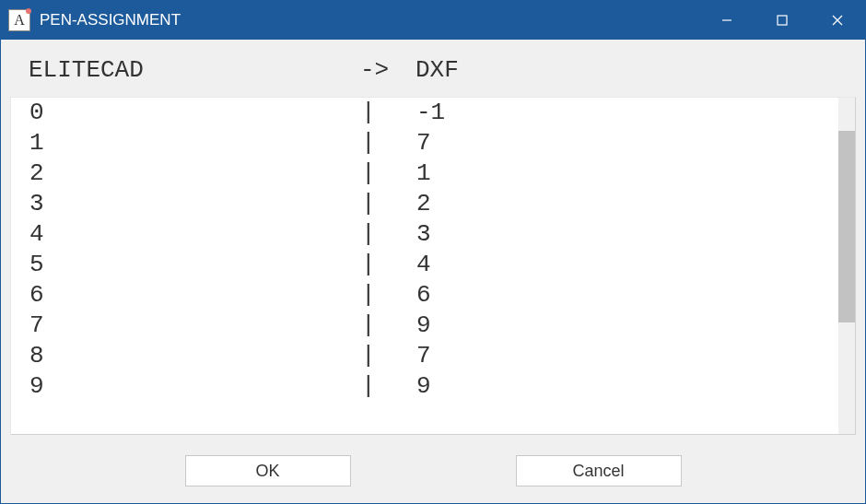 This screenshot has width=866, height=504. Describe the element at coordinates (195, 356) in the screenshot. I see `cell-elitecad: 8` at that location.